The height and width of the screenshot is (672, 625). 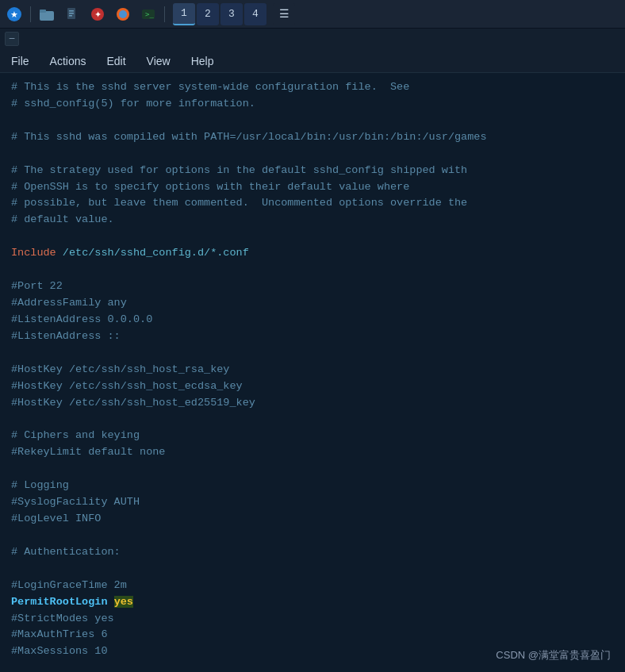 I want to click on taskbar: ★ ✦ >_, so click(x=312, y=14).